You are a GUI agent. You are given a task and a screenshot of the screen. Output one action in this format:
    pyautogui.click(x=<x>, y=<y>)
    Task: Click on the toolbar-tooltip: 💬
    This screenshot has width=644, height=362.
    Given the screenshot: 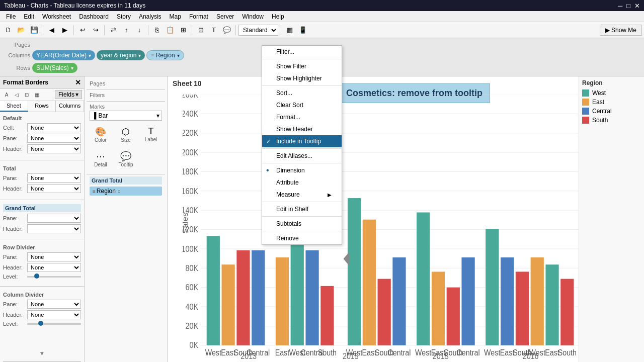 What is the action you would take?
    pyautogui.click(x=227, y=30)
    